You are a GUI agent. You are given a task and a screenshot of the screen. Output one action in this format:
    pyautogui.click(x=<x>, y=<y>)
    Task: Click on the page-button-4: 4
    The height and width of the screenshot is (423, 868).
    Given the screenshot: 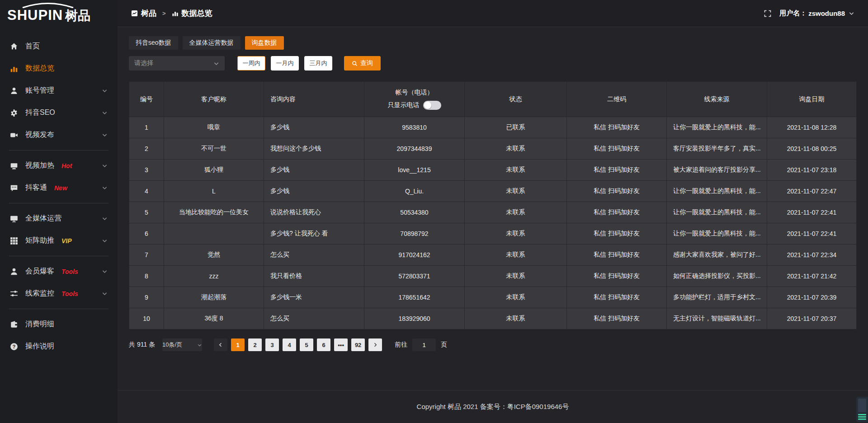 What is the action you would take?
    pyautogui.click(x=289, y=345)
    